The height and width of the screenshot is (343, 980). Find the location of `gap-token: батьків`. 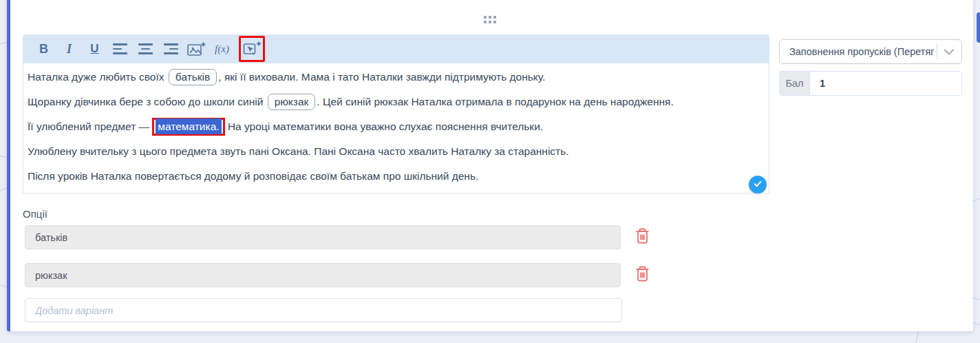

gap-token: батьків is located at coordinates (193, 77).